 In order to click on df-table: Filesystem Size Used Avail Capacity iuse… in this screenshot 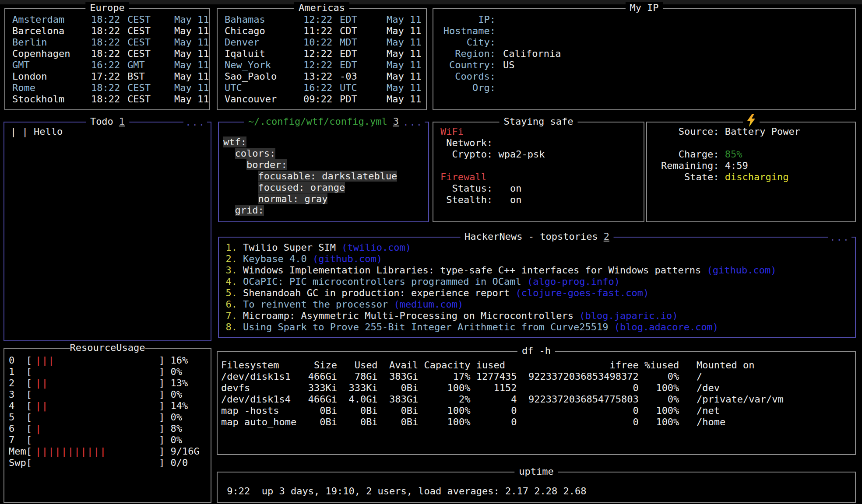, I will do `click(536, 390)`.